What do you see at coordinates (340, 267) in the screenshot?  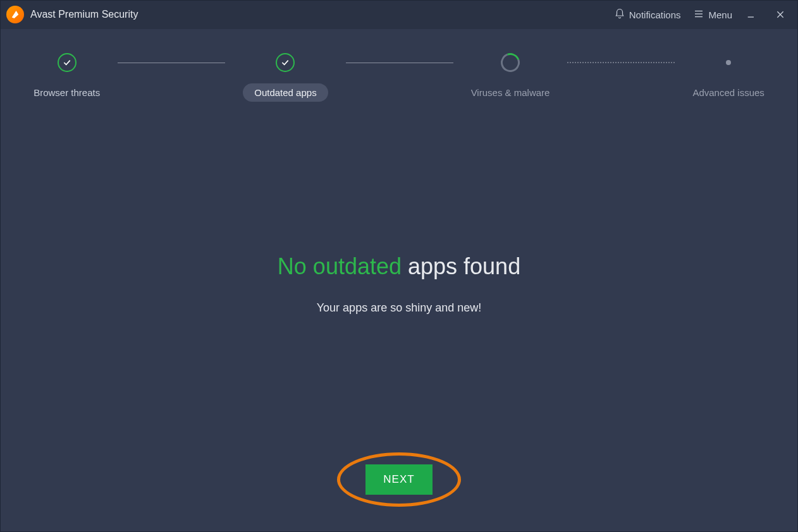 I see `headline-highlight: No outdated` at bounding box center [340, 267].